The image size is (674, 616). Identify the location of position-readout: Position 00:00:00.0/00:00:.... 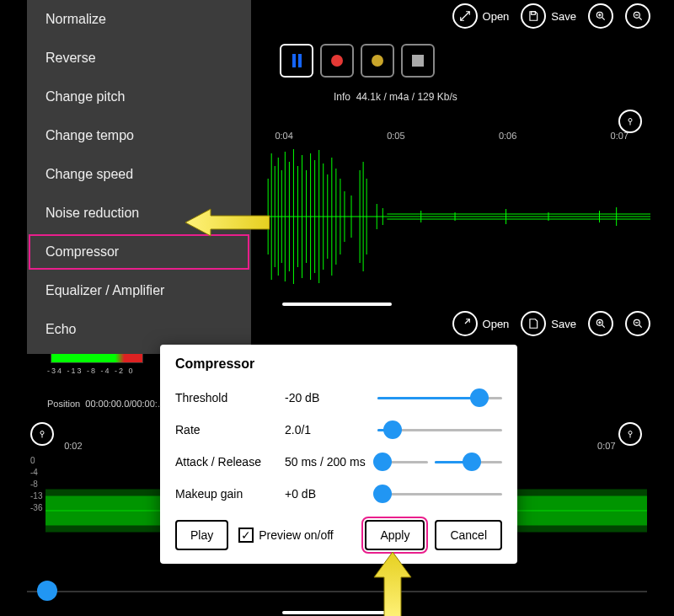
(106, 404).